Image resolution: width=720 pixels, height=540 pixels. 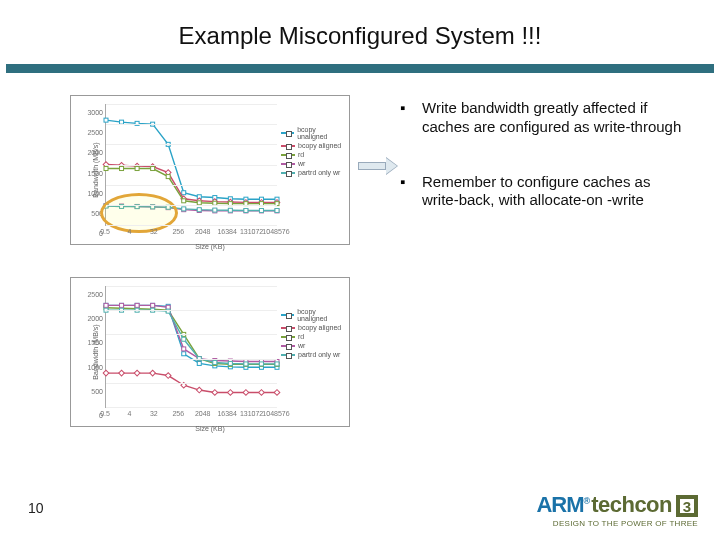 What do you see at coordinates (210, 246) in the screenshot?
I see `chart1-xlabel: Size (KB)` at bounding box center [210, 246].